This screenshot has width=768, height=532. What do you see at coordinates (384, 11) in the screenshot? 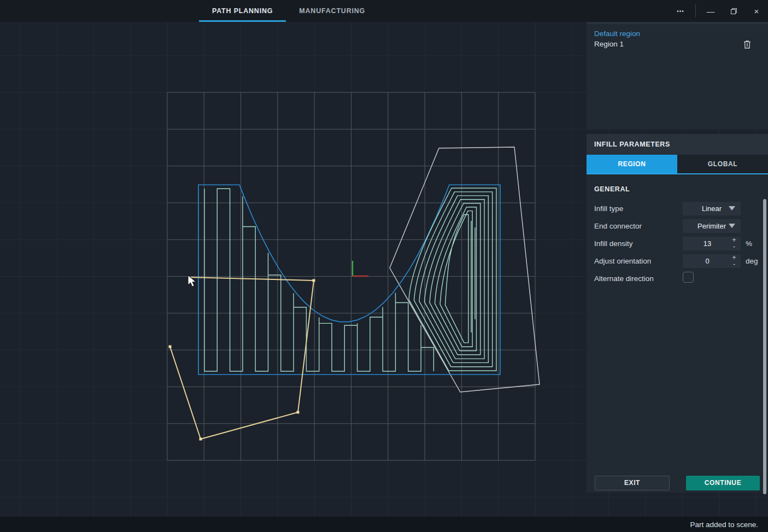
I see `title-bar: PATH PLANNING MANUFACTURING ••• — ×` at bounding box center [384, 11].